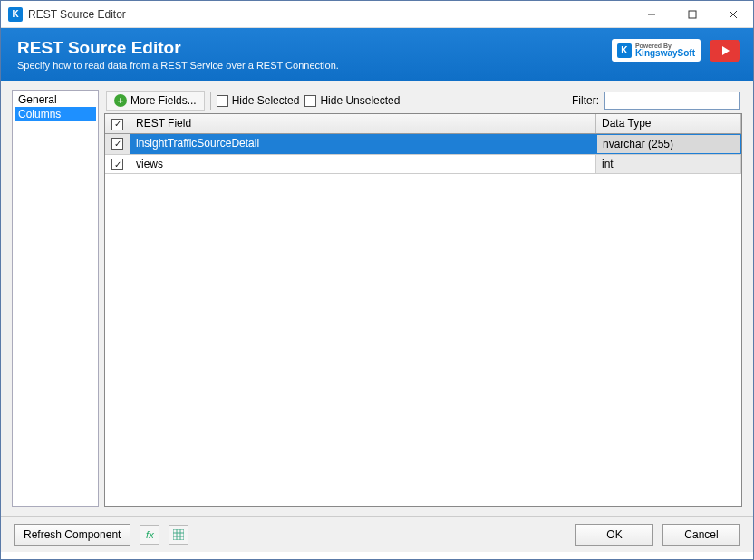 This screenshot has height=560, width=754. Describe the element at coordinates (179, 535) in the screenshot. I see `column-map-button` at that location.